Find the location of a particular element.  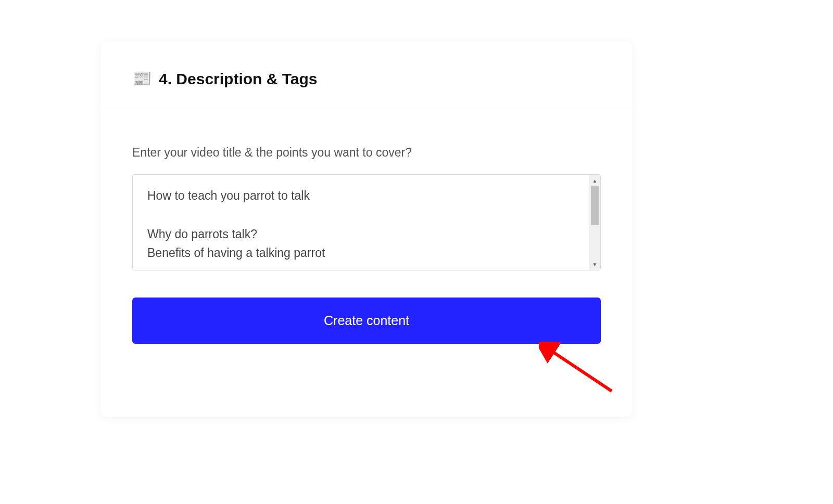

prompt-label: Enter your video title & the points you … is located at coordinates (367, 153).